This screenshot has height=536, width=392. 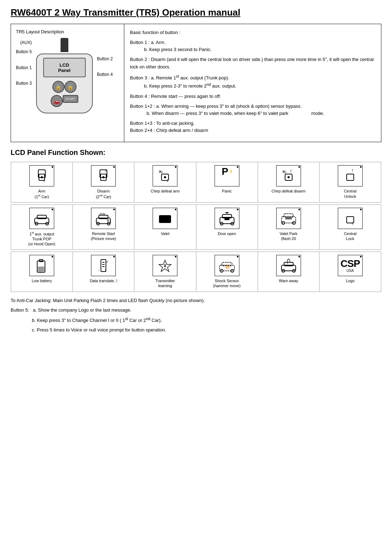 I want to click on icon-box-chirp-defeat-arm: ✕ ♪ ↓, so click(x=165, y=176).